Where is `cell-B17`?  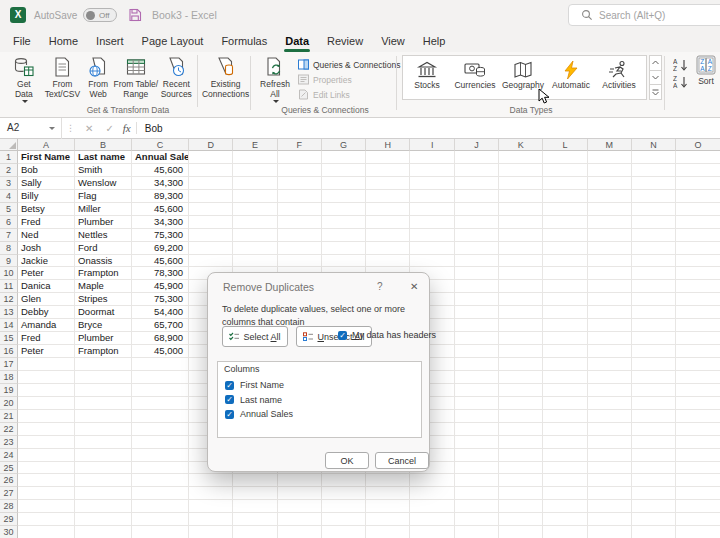
cell-B17 is located at coordinates (104, 364).